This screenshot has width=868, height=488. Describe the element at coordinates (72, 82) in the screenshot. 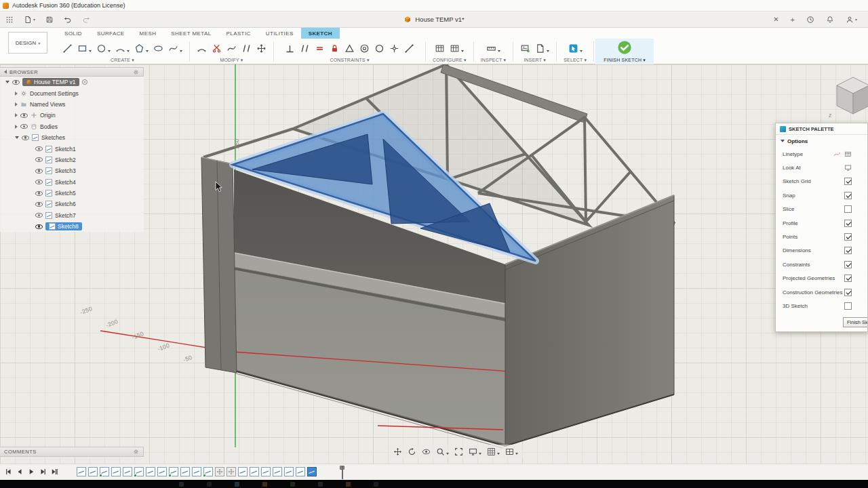

I see `browser-item-root: House TEMP v1` at that location.